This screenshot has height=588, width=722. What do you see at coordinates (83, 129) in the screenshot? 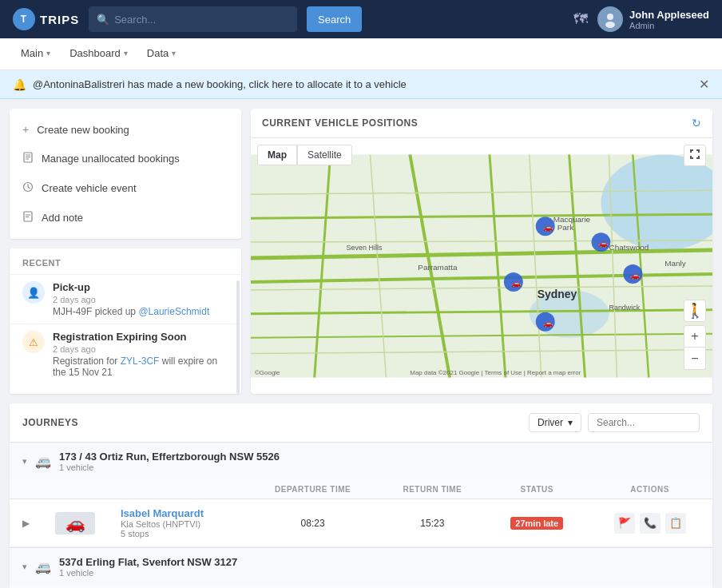
I see `create-booking-label: Create new booking` at bounding box center [83, 129].